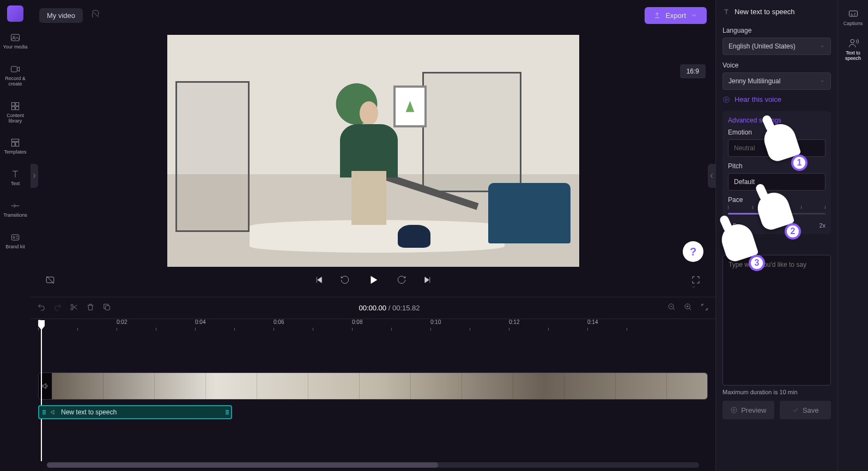 This screenshot has height=471, width=868. I want to click on rewind-button, so click(345, 280).